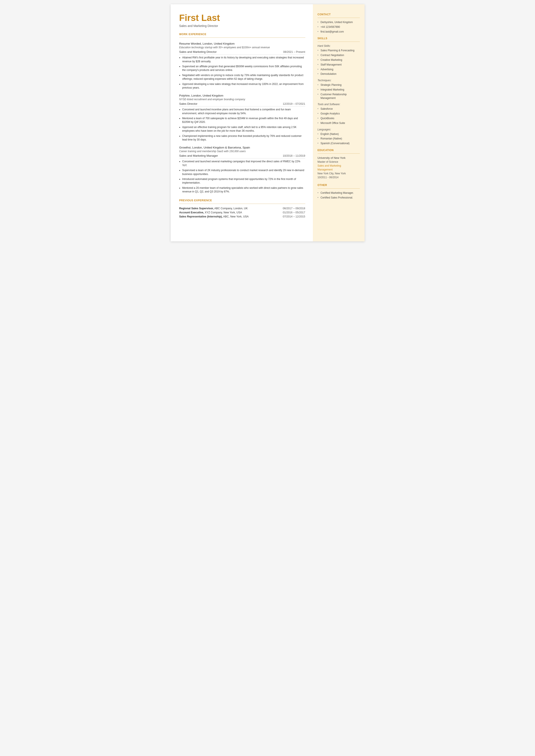 Image resolution: width=535 pixels, height=756 pixels. What do you see at coordinates (215, 148) in the screenshot?
I see `job-3-company-name: Growthsi, London, United Kingdom & Barce…` at bounding box center [215, 148].